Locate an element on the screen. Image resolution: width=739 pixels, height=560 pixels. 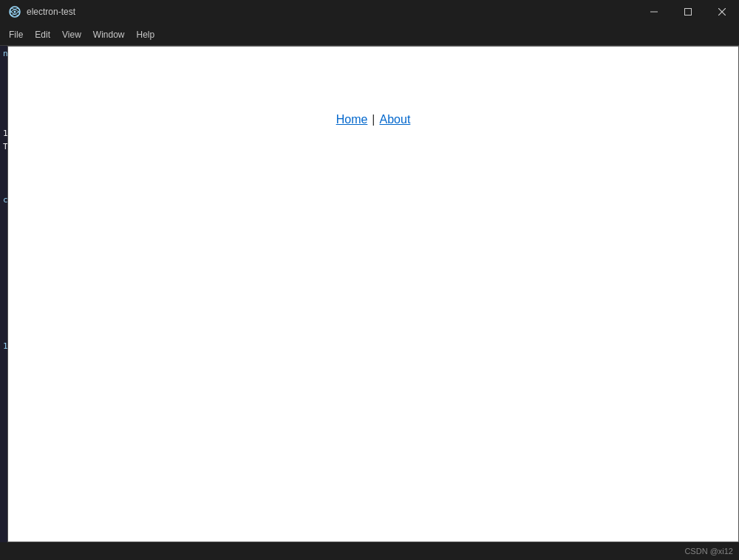
watermark-text: CSDN @xi12 is located at coordinates (709, 551).